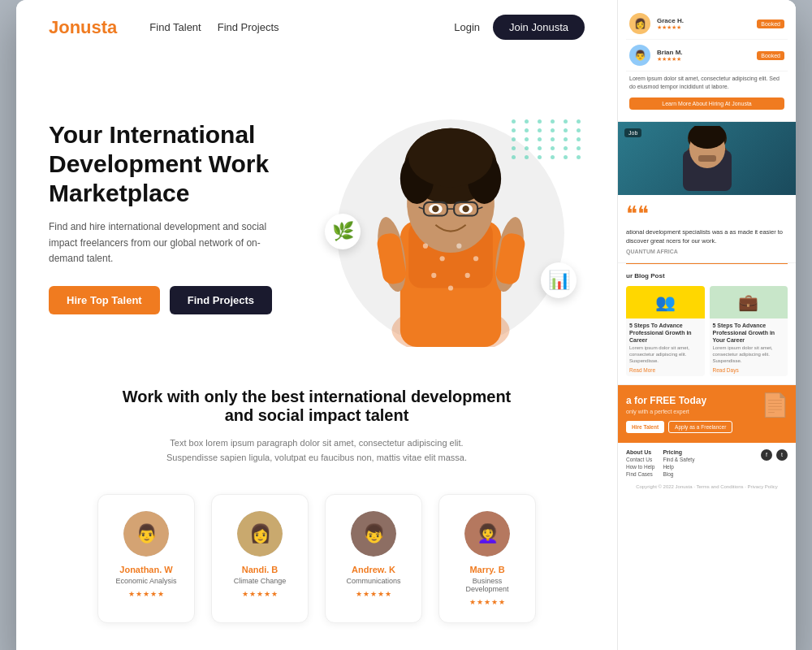 This screenshot has height=650, width=812. What do you see at coordinates (317, 567) in the screenshot?
I see `talent-row: 👨 Jonathan. W Economic Analysis ★★★★★ 👩 …` at bounding box center [317, 567].